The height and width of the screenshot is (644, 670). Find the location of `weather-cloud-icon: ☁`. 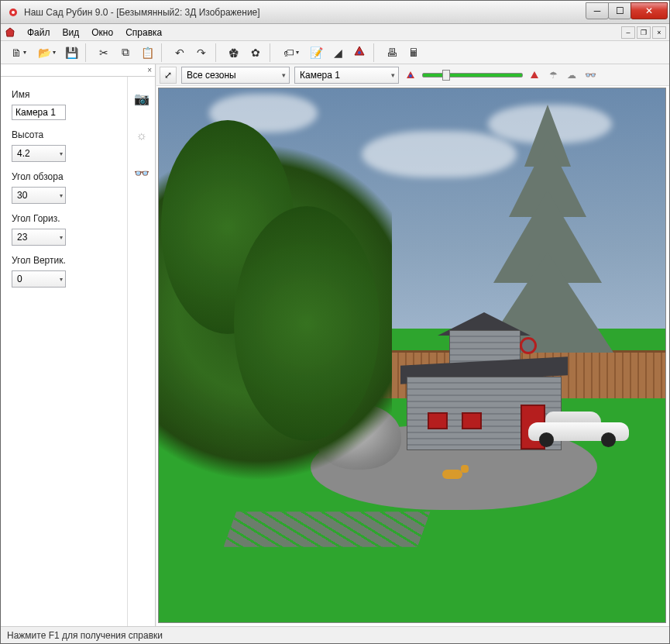

weather-cloud-icon: ☁ is located at coordinates (572, 75).